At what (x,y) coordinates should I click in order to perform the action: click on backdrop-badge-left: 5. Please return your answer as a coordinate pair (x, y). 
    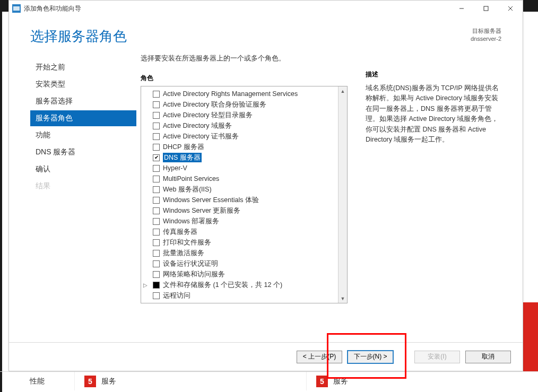
    Looking at the image, I should click on (90, 381).